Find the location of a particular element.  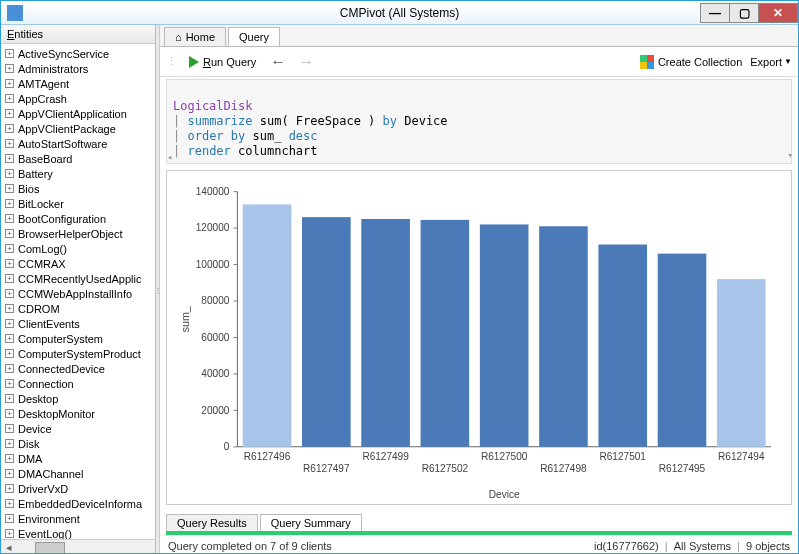

entity-item: +CCMRAX is located at coordinates (78, 264).